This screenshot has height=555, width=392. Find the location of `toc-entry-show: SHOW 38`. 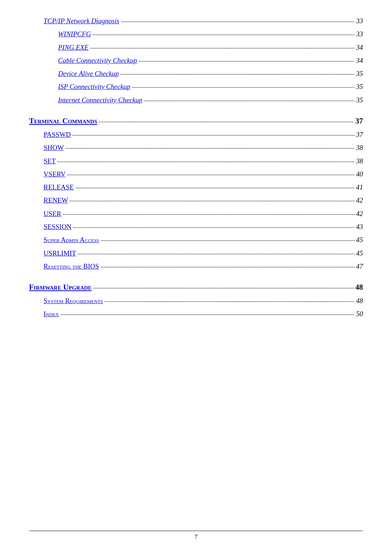

toc-entry-show: SHOW 38 is located at coordinates (196, 148).